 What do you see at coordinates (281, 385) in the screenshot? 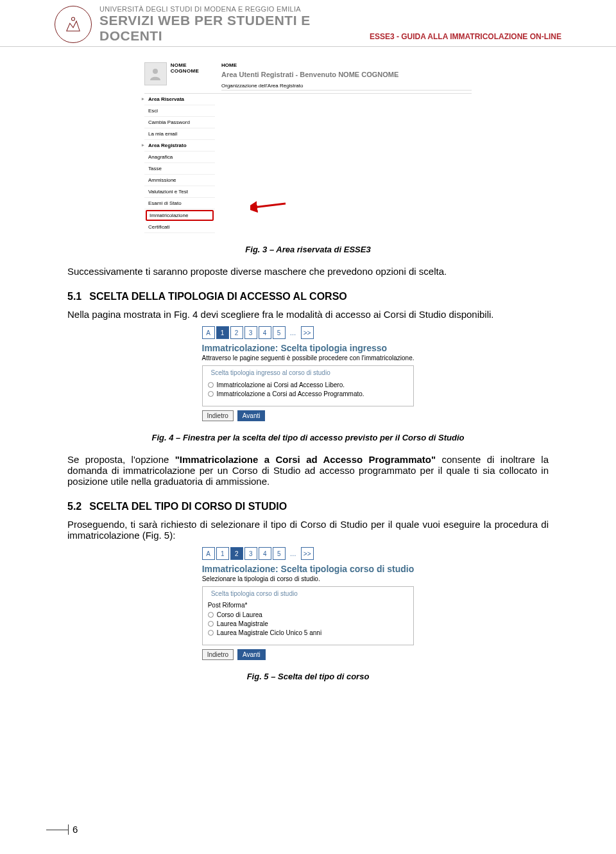
I see `fig4-option-1-label: Immatricolazione ai Corsi ad Accesso Lib…` at bounding box center [281, 385].